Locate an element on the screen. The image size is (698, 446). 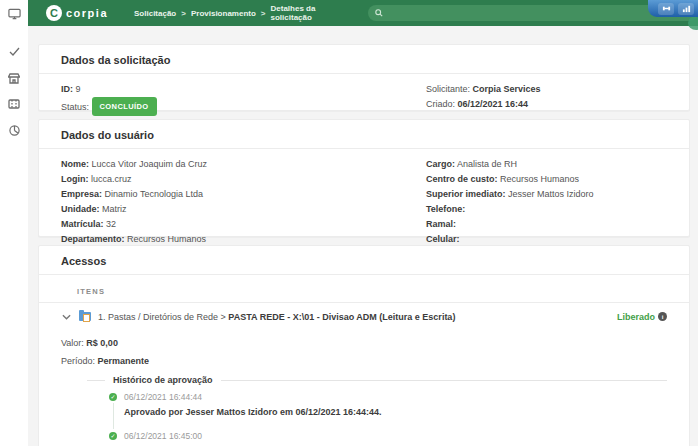
ticket-icon is located at coordinates (14, 104).